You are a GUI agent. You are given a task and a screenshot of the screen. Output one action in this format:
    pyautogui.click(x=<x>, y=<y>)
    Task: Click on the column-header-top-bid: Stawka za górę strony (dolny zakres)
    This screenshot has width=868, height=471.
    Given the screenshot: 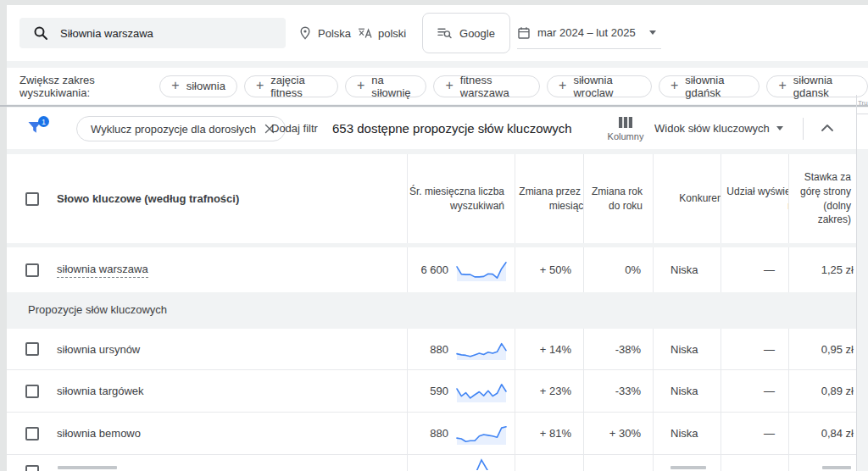 What is the action you would take?
    pyautogui.click(x=822, y=198)
    